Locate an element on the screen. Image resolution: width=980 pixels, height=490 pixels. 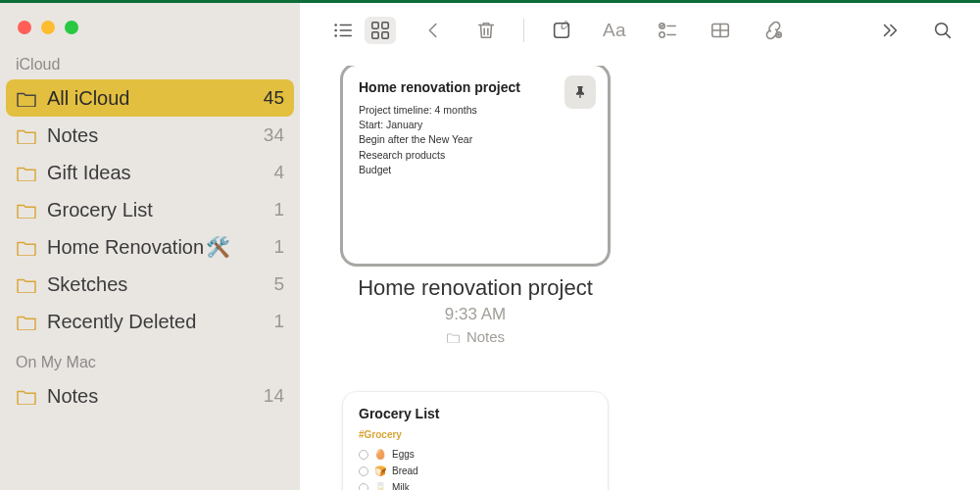
item-text: Milk is located at coordinates (401, 484).